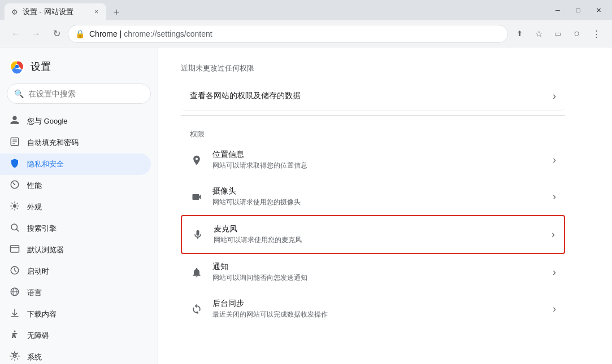 The image size is (612, 364). Describe the element at coordinates (378, 315) in the screenshot. I see `background-sync-subtitle: 最近关闭的网站可以完成数据收发操作` at that location.